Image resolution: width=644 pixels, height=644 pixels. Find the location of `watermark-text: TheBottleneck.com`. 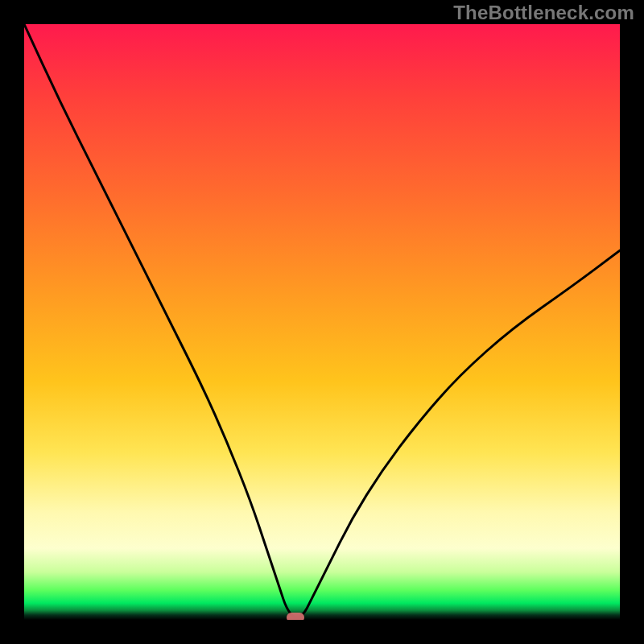

watermark-text: TheBottleneck.com is located at coordinates (544, 13).